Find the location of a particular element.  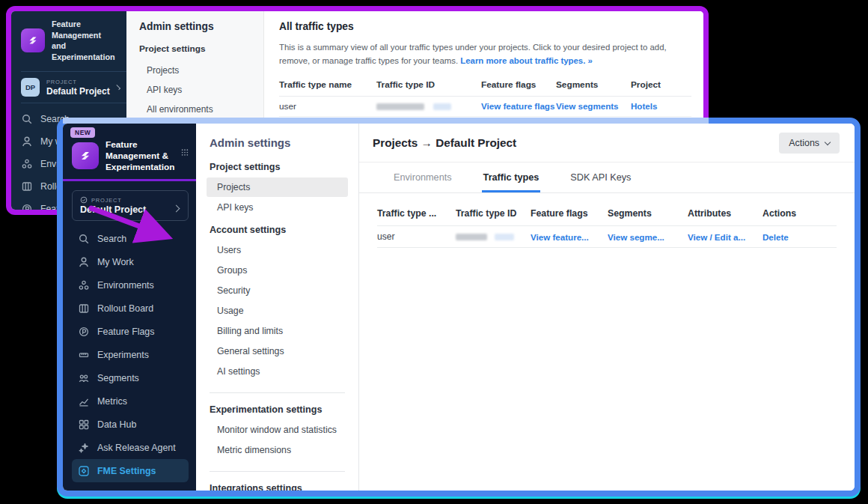

front-sidebar-items: Search My Work Environments Rollout Boar… is located at coordinates (130, 355).